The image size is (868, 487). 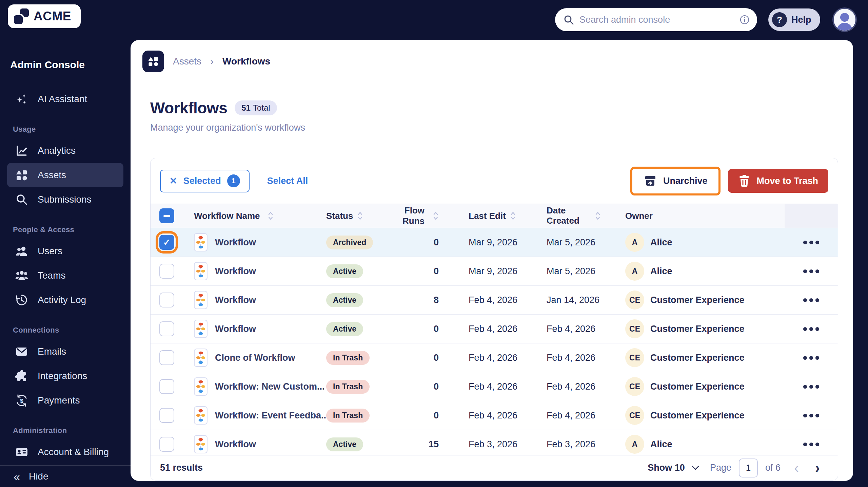 What do you see at coordinates (257, 216) in the screenshot?
I see `column-header-workflow-name: Workflow Name` at bounding box center [257, 216].